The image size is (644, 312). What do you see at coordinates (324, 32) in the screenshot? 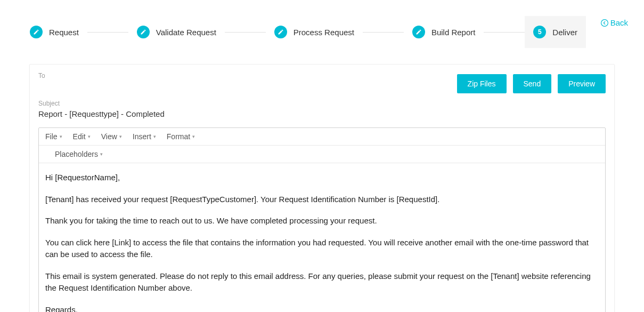
I see `step-label: Process Request` at bounding box center [324, 32].